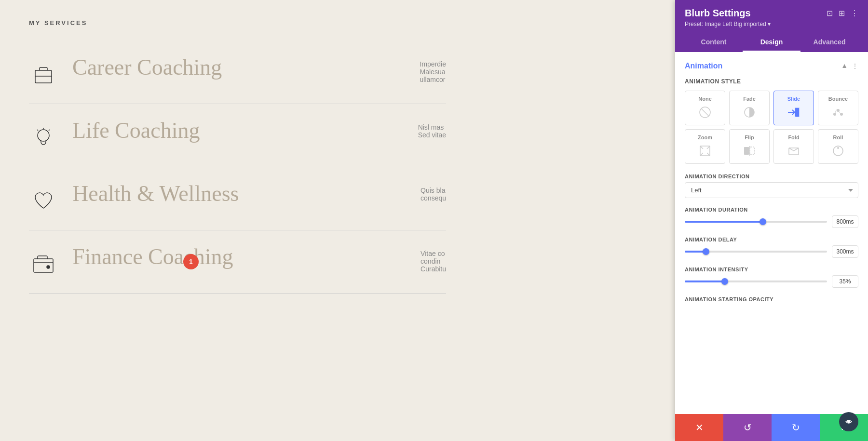  I want to click on anim-icon-fade, so click(749, 112).